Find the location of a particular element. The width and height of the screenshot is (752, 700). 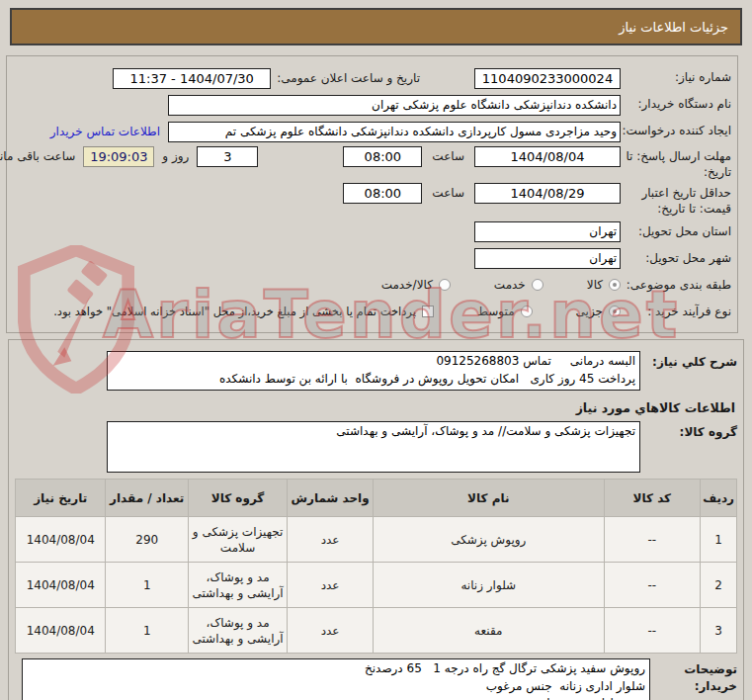

table-row: 2 -- شلوار زنانه عدد مد و پوشاک، آرایشی … is located at coordinates (376, 585).